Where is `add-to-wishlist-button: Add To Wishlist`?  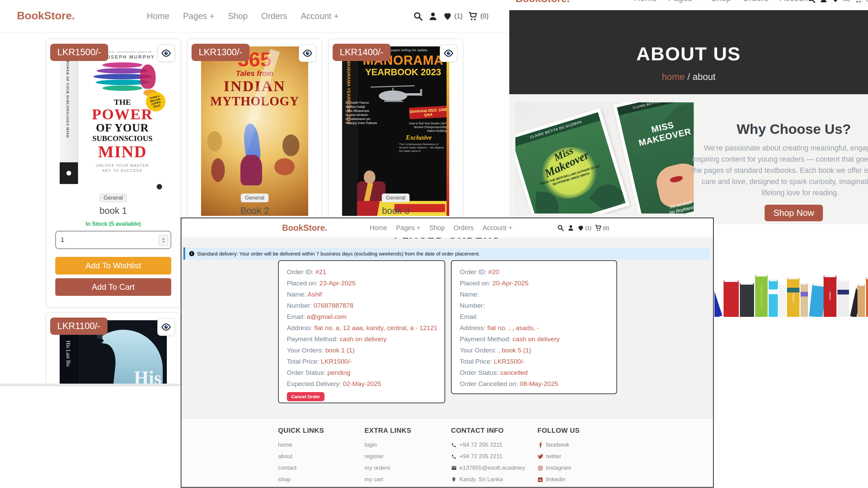 add-to-wishlist-button: Add To Wishlist is located at coordinates (113, 266).